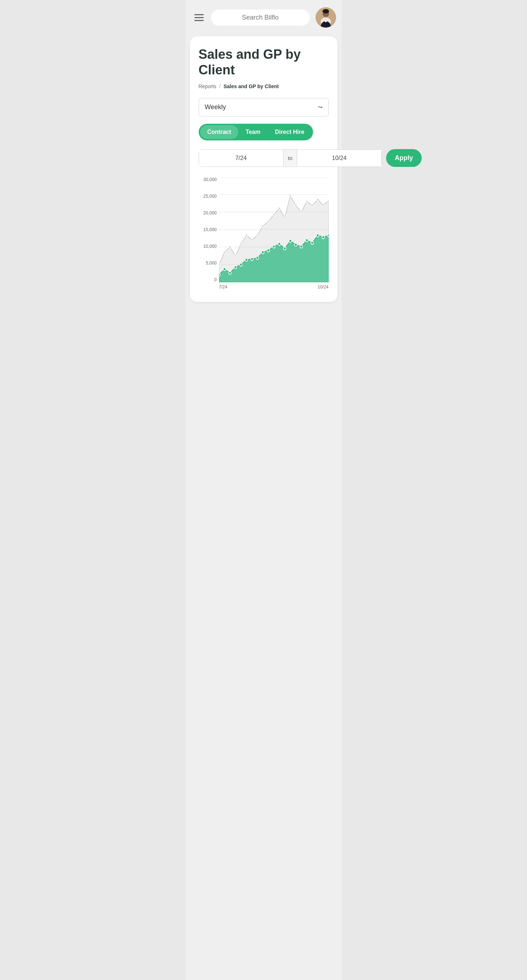  I want to click on y-label-5000: 5,000, so click(211, 263).